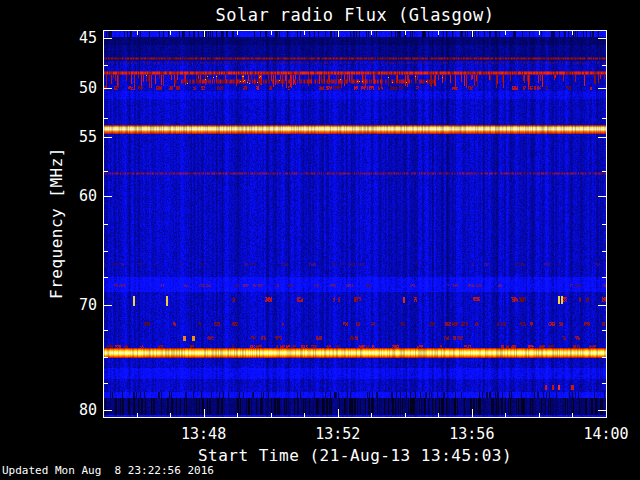 Image resolution: width=640 pixels, height=480 pixels. What do you see at coordinates (77, 38) in the screenshot?
I see `y-tick-label: 45` at bounding box center [77, 38].